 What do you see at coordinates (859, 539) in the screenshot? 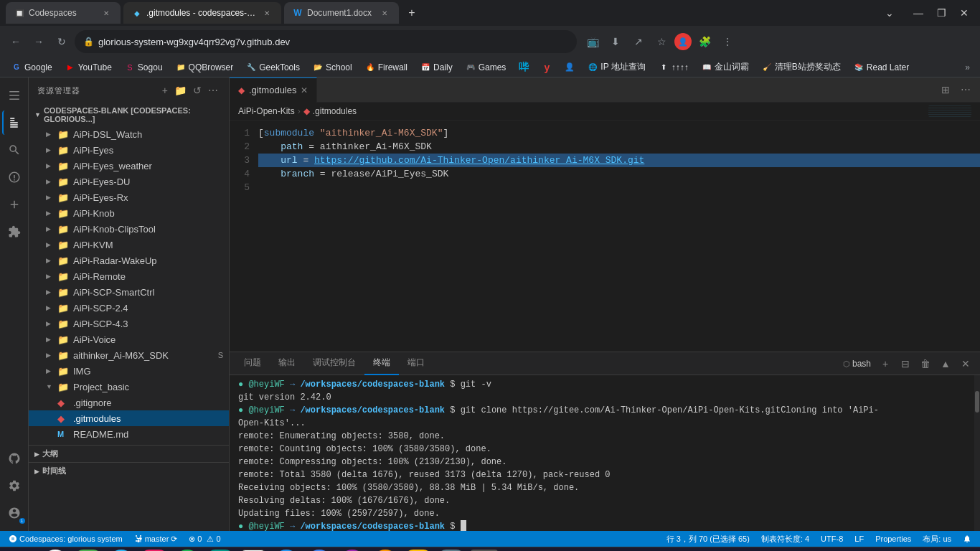
I see `status-line-ending: LF` at bounding box center [859, 539].